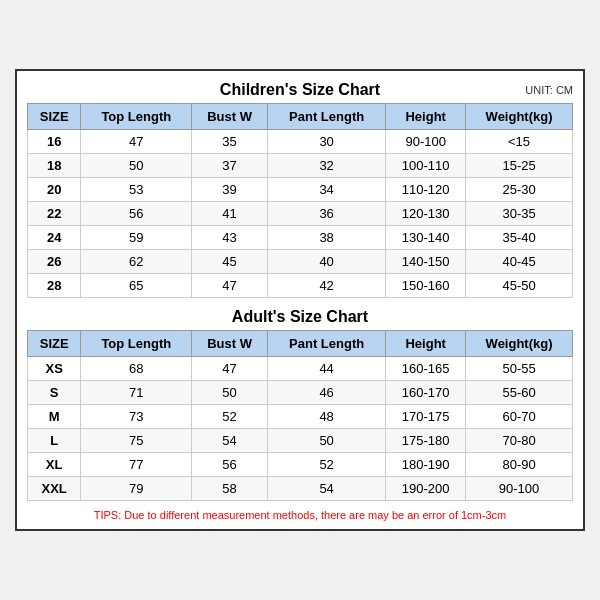 This screenshot has height=600, width=600. Describe the element at coordinates (230, 214) in the screenshot. I see `table-cell: 41` at that location.